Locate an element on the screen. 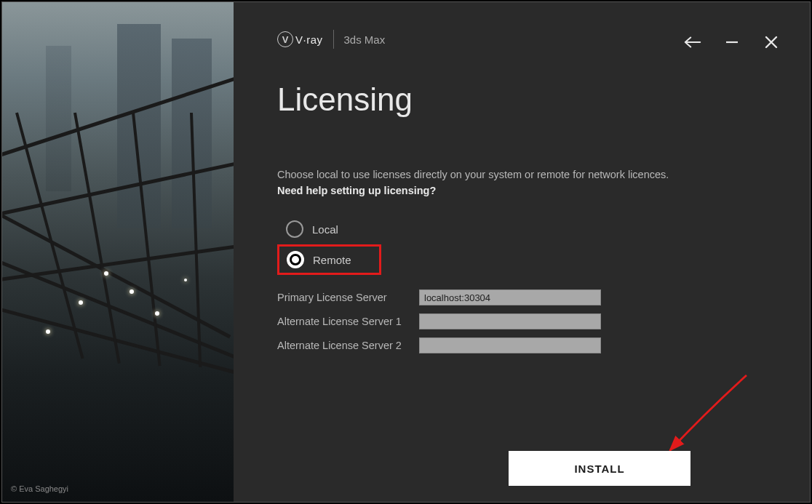  alt1-server-row: Alternate License Server 1 is located at coordinates (544, 321).